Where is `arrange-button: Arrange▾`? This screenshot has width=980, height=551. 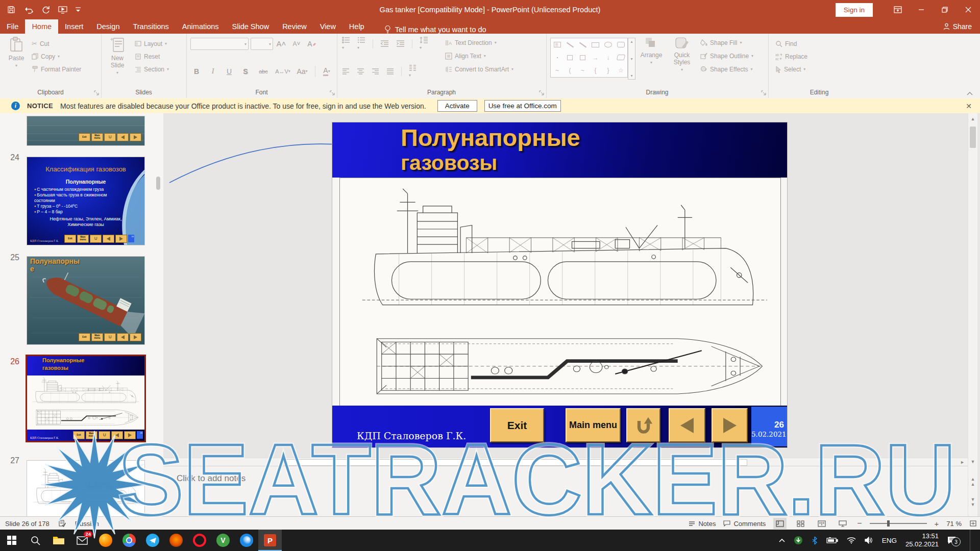 arrange-button: Arrange▾ is located at coordinates (651, 51).